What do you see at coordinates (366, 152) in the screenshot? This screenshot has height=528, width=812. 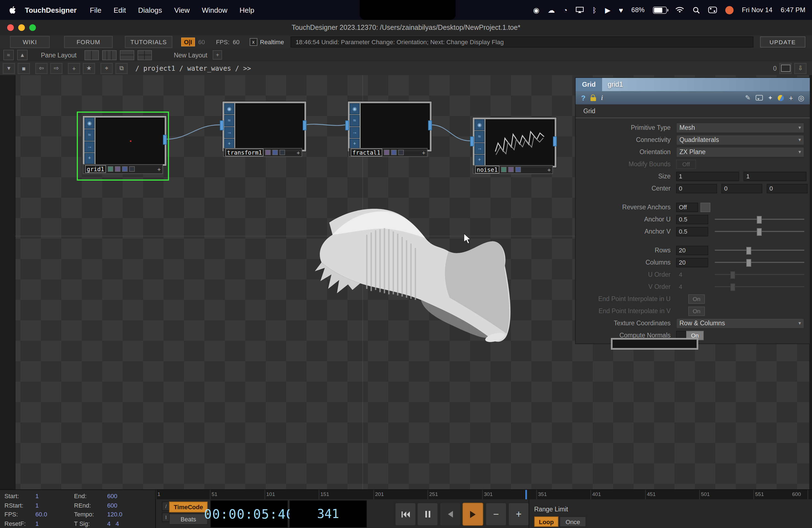 I see `node-name-label: fractal1` at bounding box center [366, 152].